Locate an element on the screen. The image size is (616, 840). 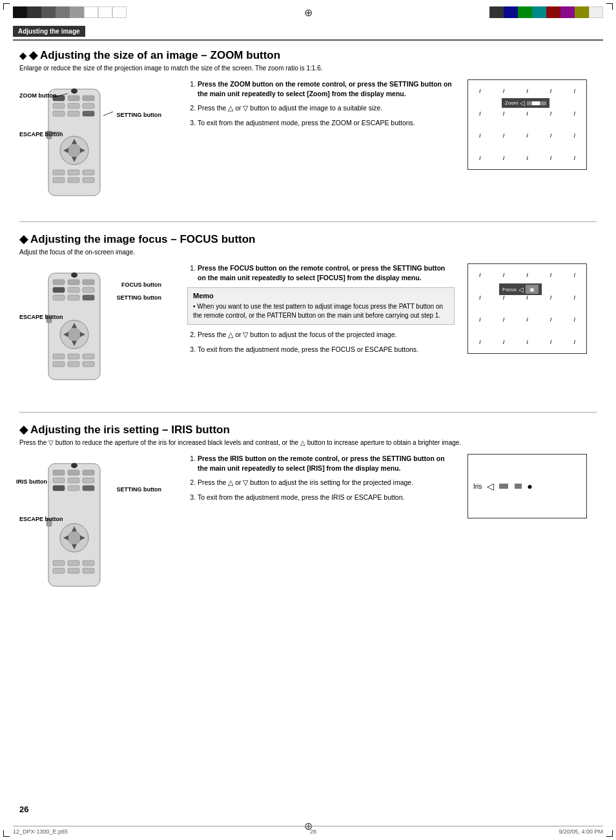
top-crosshair: ⊕ is located at coordinates (309, 13).